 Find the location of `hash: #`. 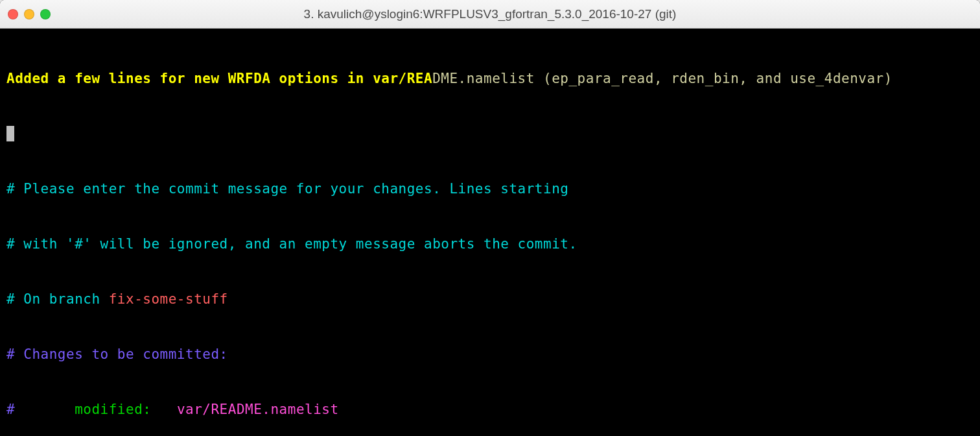

hash: # is located at coordinates (10, 409).